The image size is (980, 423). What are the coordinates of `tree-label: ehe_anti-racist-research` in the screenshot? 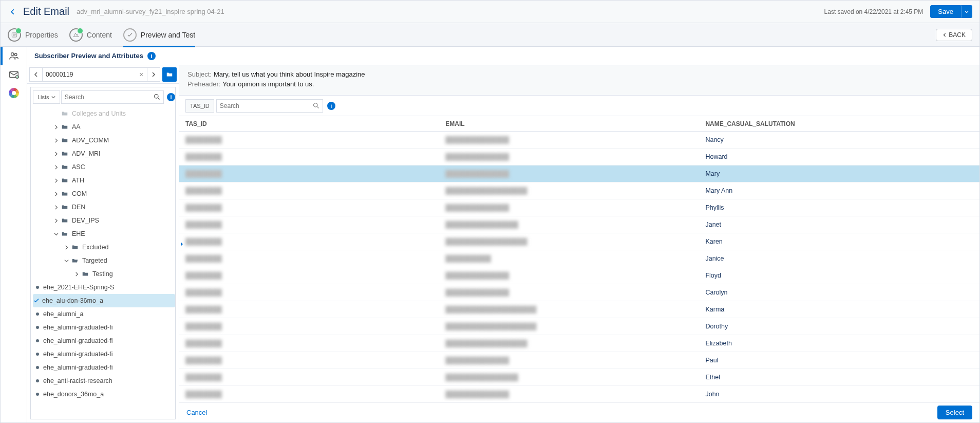 It's located at (78, 381).